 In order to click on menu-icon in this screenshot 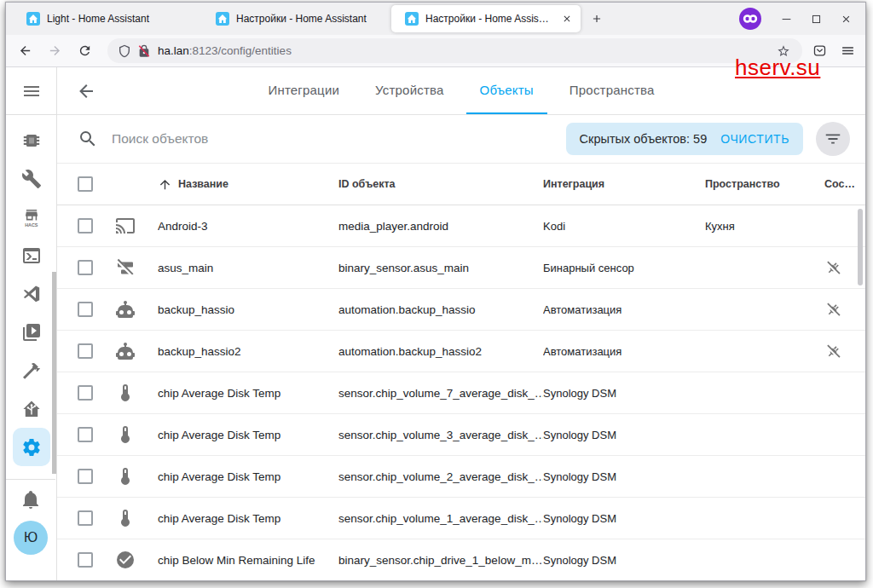, I will do `click(847, 51)`.